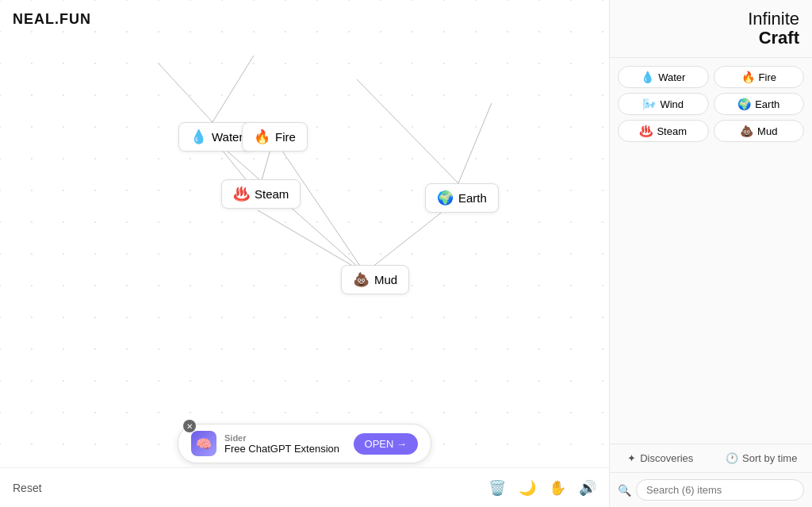 The image size is (812, 507). What do you see at coordinates (274, 136) in the screenshot?
I see `canvas-element-fire: 🔥 Fire` at bounding box center [274, 136].